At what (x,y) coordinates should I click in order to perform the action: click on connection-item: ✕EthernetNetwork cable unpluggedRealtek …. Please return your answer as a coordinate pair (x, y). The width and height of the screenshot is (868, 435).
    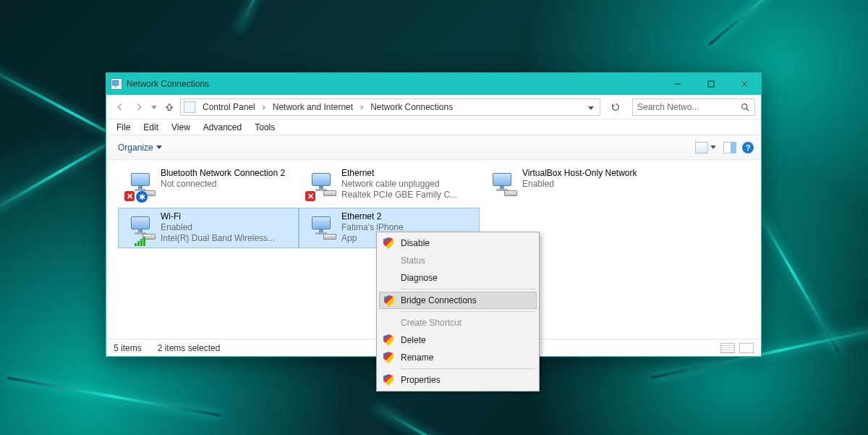
    Looking at the image, I should click on (389, 185).